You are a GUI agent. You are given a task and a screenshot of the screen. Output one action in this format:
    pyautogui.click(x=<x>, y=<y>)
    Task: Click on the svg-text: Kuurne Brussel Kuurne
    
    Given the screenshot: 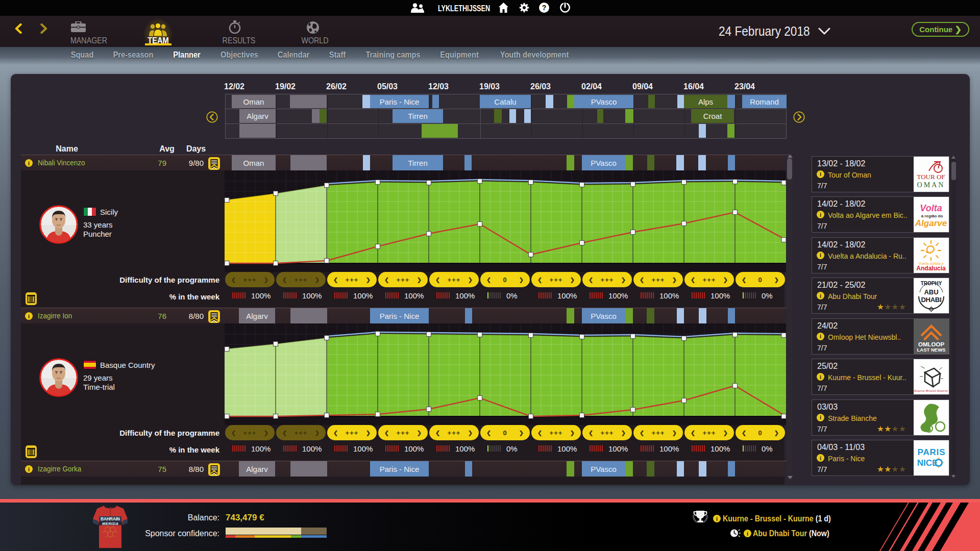 What is the action you would take?
    pyautogui.click(x=931, y=391)
    